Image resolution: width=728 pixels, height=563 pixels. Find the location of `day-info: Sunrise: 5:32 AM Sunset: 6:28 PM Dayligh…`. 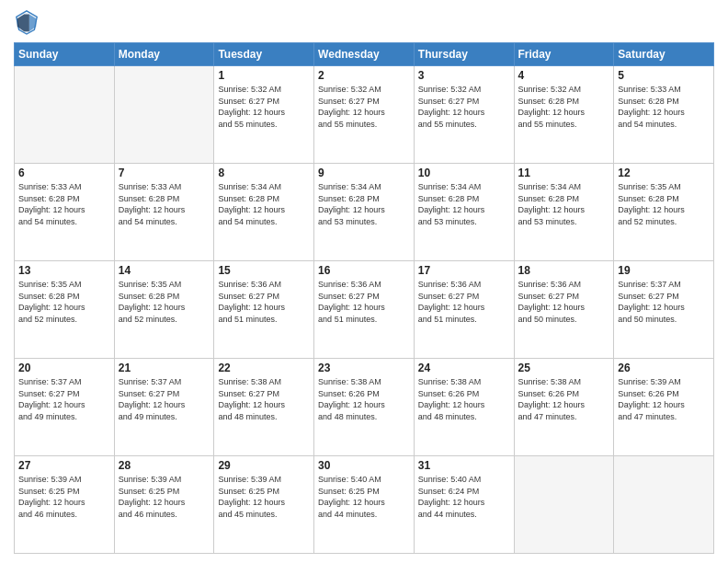

day-info: Sunrise: 5:32 AM Sunset: 6:28 PM Dayligh… is located at coordinates (564, 107).